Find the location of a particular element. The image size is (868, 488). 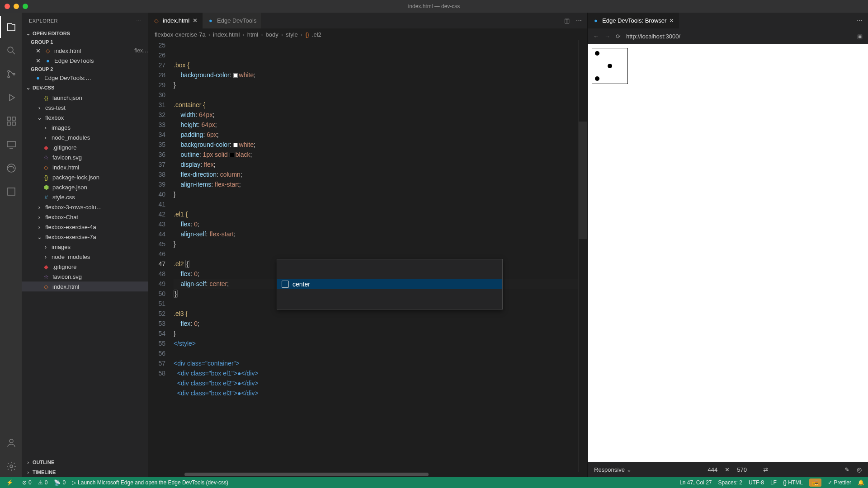

split-editor-icon: ◫ is located at coordinates (567, 21).